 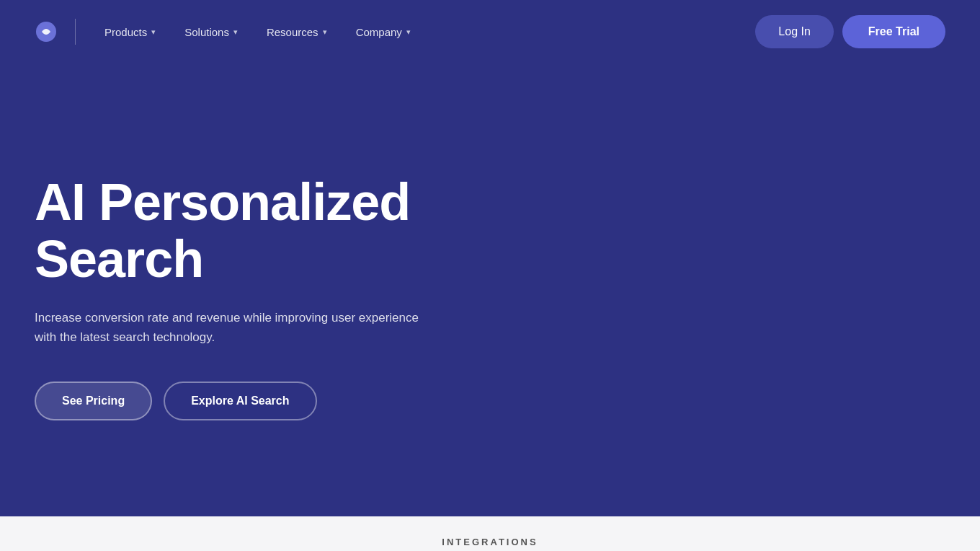 I want to click on hero-title-line2: Search, so click(x=119, y=259).